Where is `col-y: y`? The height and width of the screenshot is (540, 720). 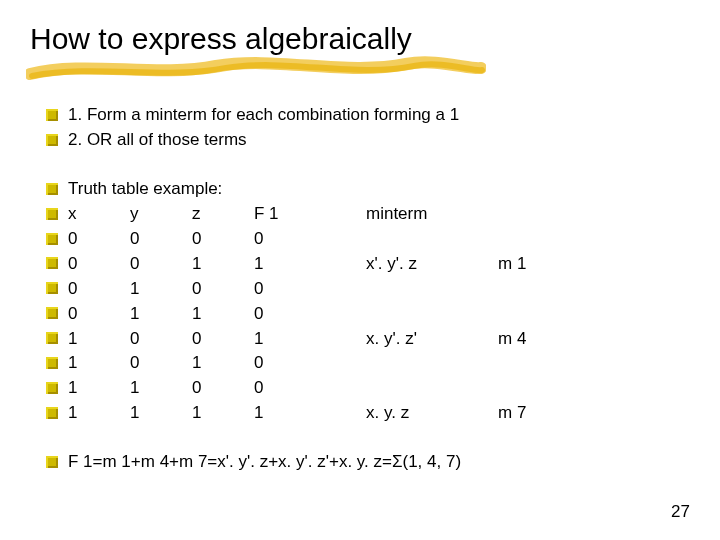
col-y: y is located at coordinates (161, 214).